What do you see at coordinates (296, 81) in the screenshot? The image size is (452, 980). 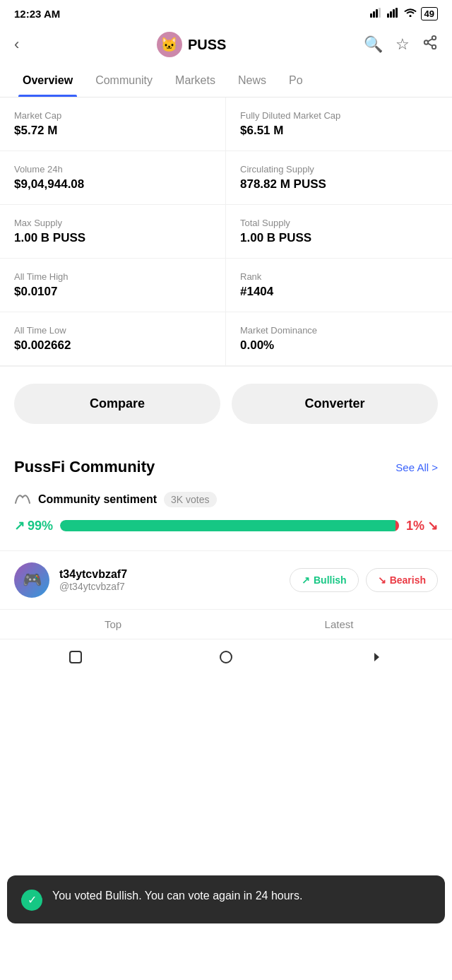 I see `tab-portfolio: Po` at bounding box center [296, 81].